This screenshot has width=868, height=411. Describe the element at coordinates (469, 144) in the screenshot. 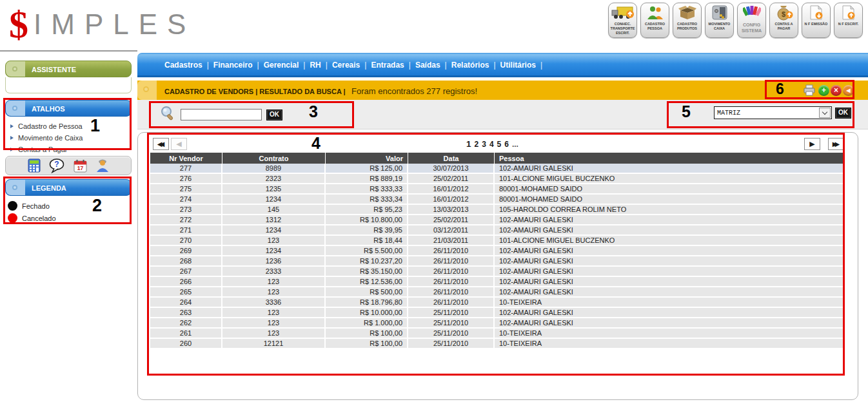

I see `page-number-1: 1` at that location.